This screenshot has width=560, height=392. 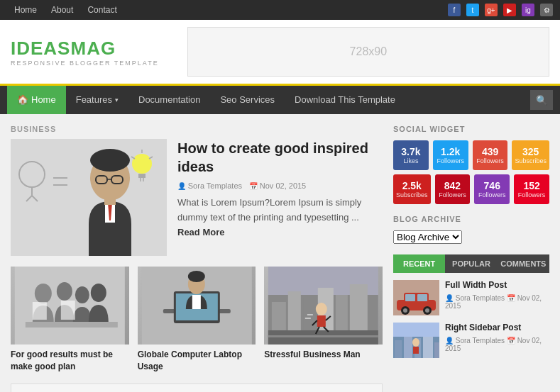 I want to click on google-plus-top-icon: g+, so click(x=491, y=10).